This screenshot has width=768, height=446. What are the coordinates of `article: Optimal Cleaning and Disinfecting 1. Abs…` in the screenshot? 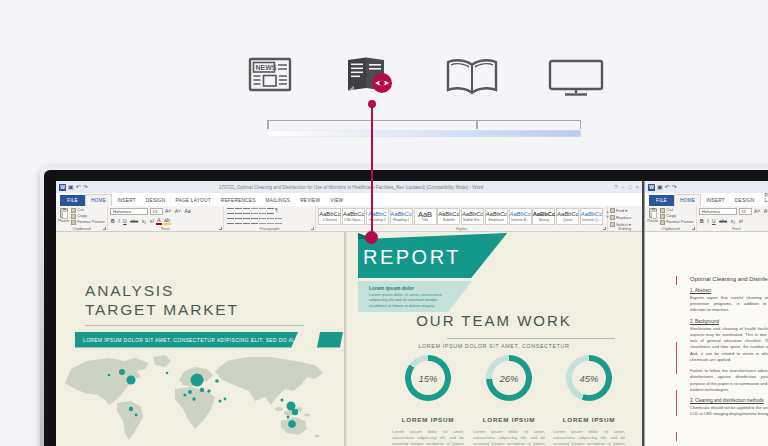 It's located at (729, 350).